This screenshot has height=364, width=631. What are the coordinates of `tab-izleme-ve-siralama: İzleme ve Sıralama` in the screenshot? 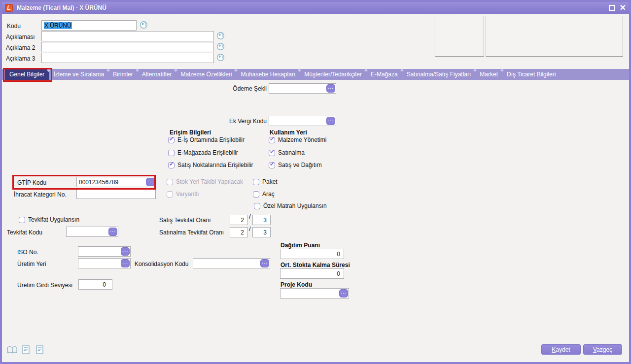 It's located at (79, 74).